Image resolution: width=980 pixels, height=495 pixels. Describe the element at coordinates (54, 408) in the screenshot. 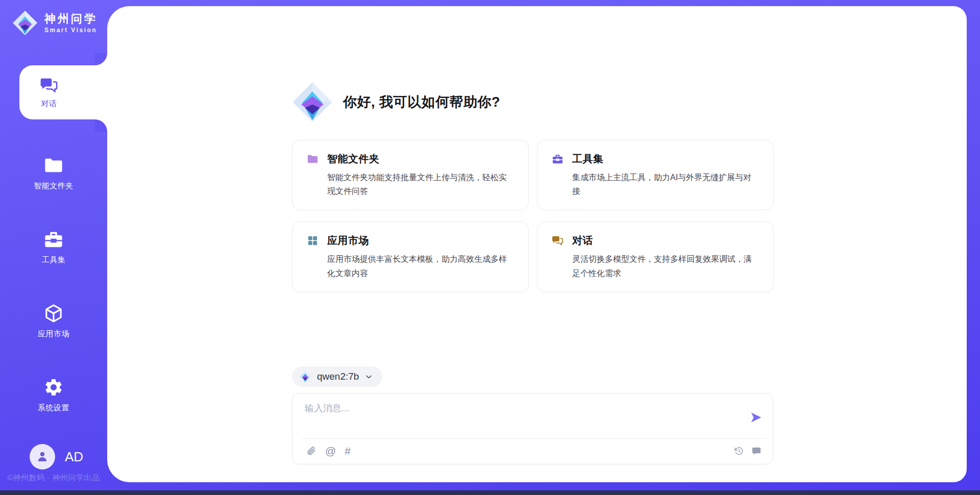

I see `sidebar-item-label: 系统设置` at that location.